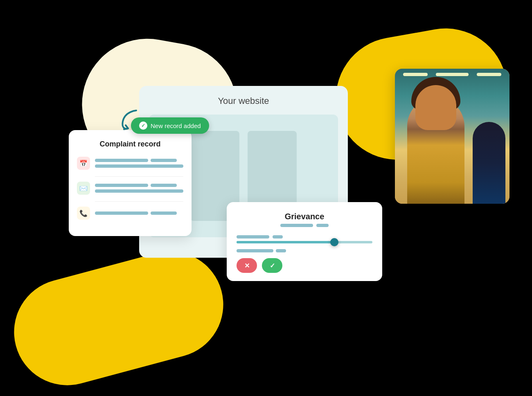  I want to click on notification-text: New record added, so click(176, 126).